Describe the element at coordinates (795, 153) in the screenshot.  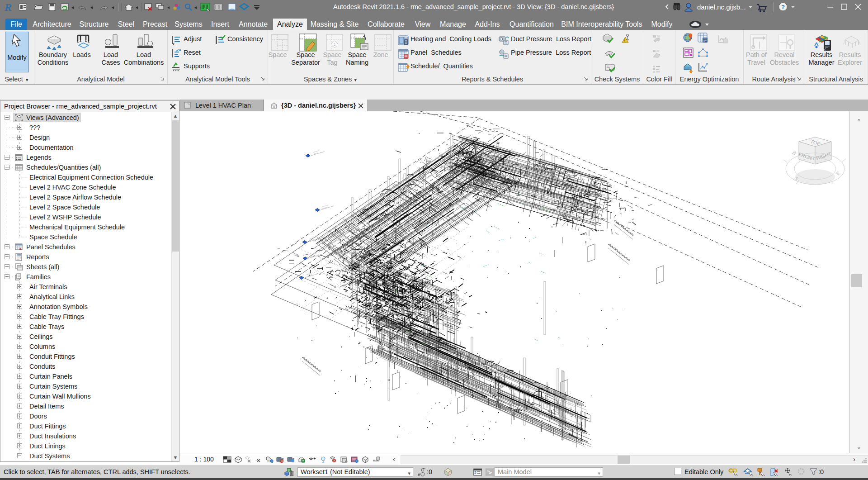
I see `svg-text: W` at that location.